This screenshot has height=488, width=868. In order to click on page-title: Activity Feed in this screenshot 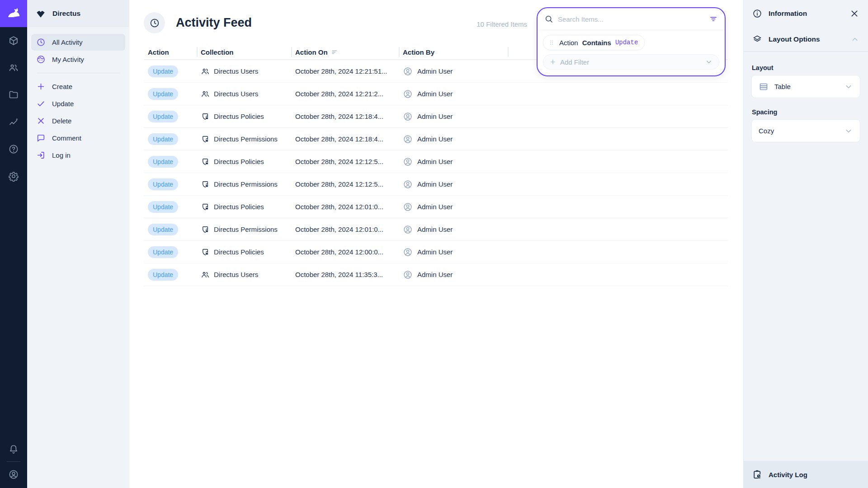, I will do `click(214, 23)`.